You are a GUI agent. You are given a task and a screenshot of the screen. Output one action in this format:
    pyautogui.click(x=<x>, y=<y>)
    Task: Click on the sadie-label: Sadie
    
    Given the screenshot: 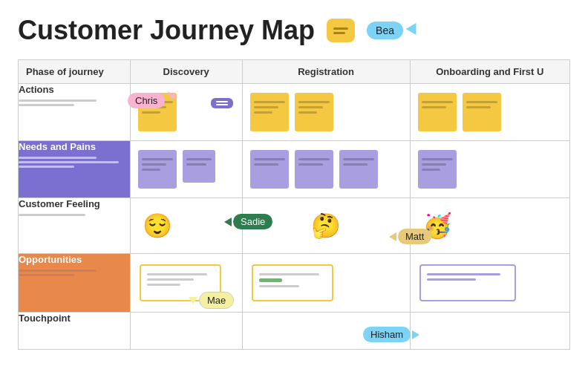 What is the action you would take?
    pyautogui.click(x=252, y=221)
    